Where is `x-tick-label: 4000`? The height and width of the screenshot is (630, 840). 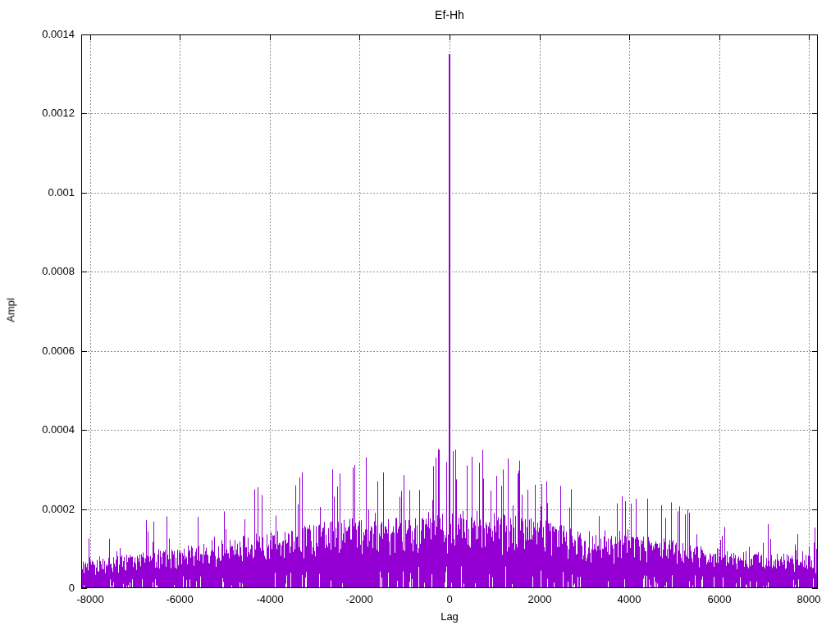 x-tick-label: 4000 is located at coordinates (629, 599).